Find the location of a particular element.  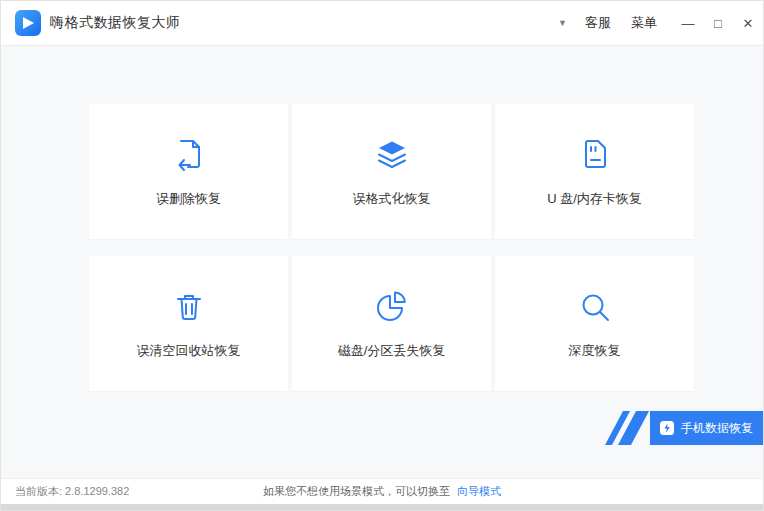

format-layers-icon is located at coordinates (392, 155).